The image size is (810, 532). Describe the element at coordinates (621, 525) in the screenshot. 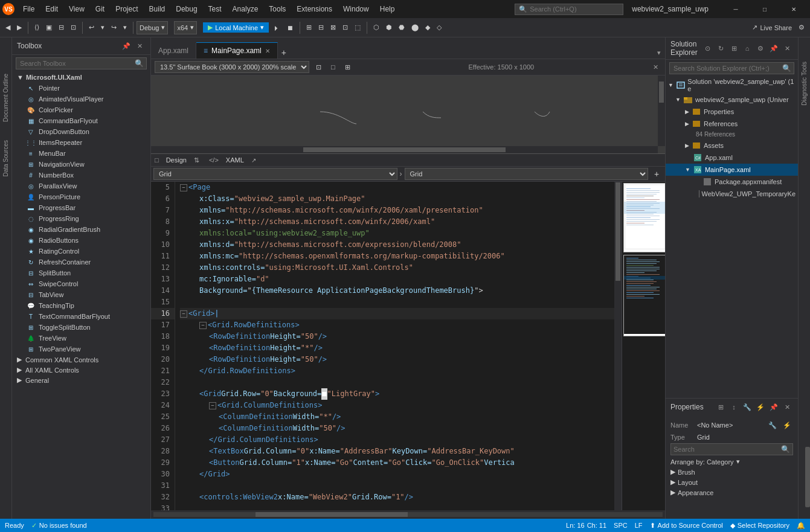

I see `status-spc: SPC` at that location.